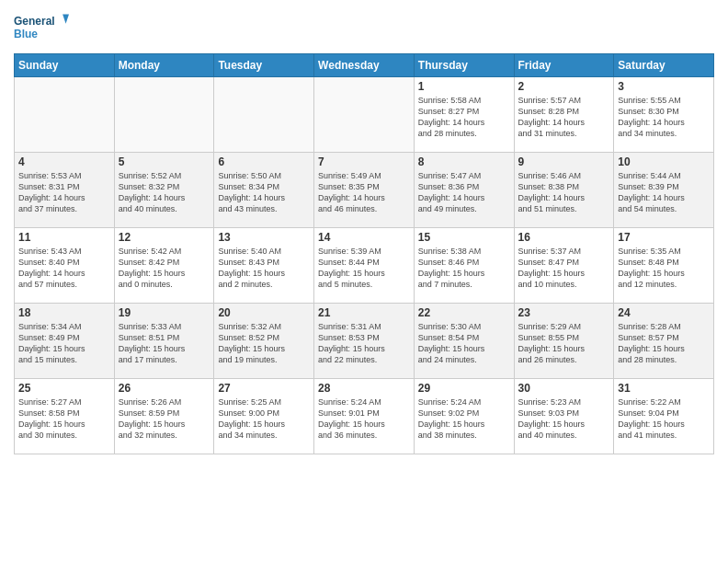 The width and height of the screenshot is (728, 563). What do you see at coordinates (564, 269) in the screenshot?
I see `day-info: Sunrise: 5:37 AMSunset: 8:47 PMDaylight:…` at bounding box center [564, 269].